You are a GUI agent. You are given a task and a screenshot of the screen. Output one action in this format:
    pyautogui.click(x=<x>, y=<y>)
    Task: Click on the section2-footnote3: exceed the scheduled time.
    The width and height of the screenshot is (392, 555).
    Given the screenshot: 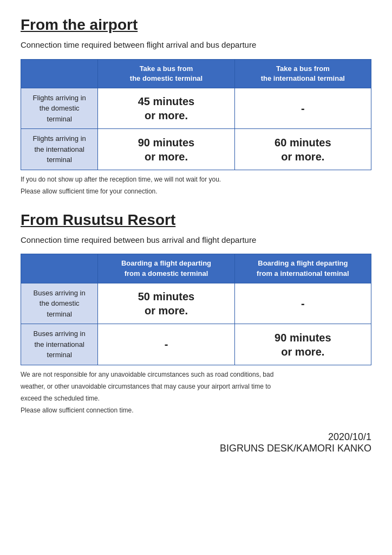 What is the action you would take?
    pyautogui.click(x=196, y=398)
    